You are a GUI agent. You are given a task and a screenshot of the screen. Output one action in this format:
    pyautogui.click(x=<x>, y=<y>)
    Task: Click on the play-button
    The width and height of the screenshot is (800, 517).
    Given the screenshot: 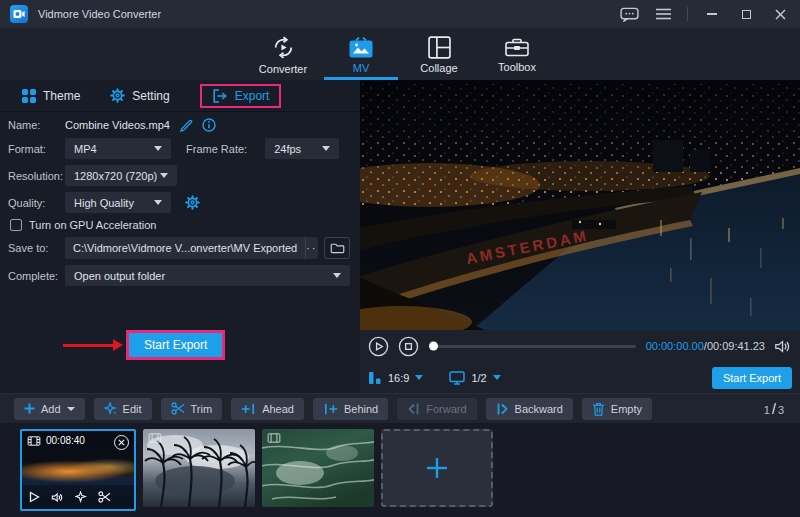 What is the action you would take?
    pyautogui.click(x=378, y=346)
    